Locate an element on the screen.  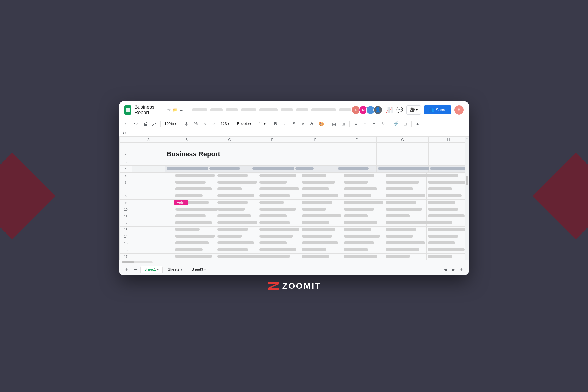
cell-e9 is located at coordinates (321, 203).